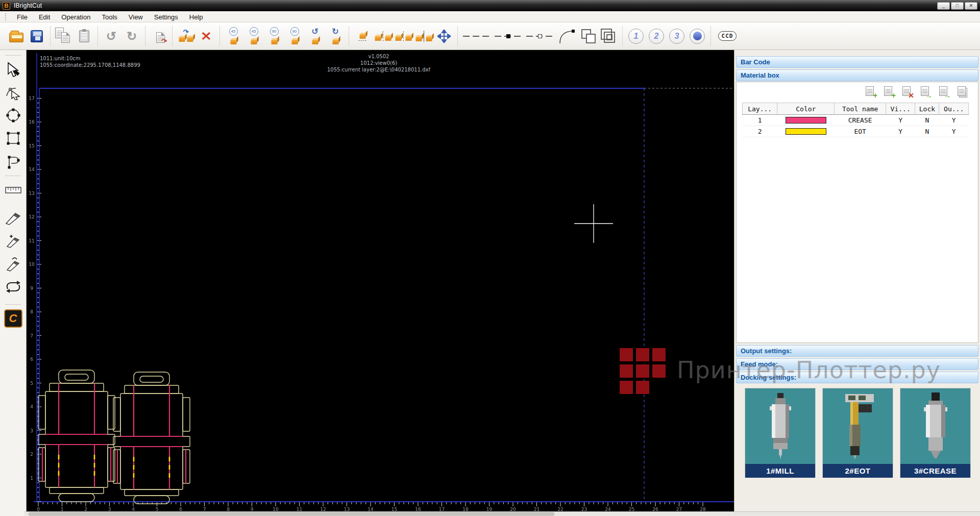 The width and height of the screenshot is (980, 516). I want to click on redo-button: ↻, so click(132, 36).